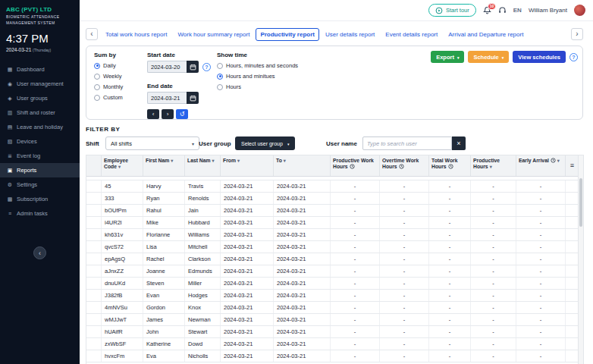  I want to click on tab-total-work-hours-report: Total work hours report, so click(136, 35).